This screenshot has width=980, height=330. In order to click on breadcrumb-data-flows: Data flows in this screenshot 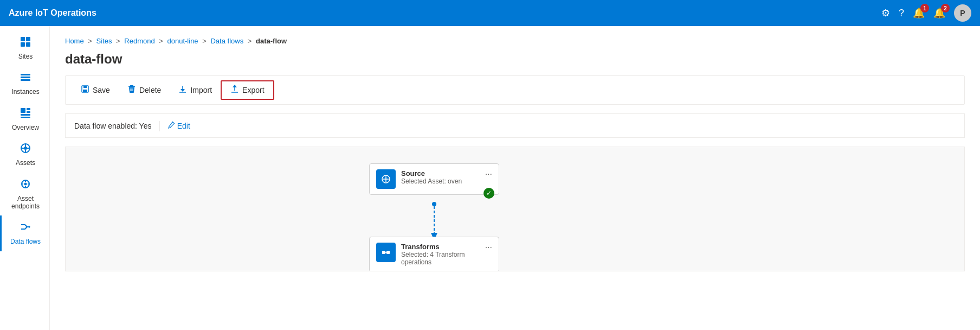, I will do `click(227, 41)`.